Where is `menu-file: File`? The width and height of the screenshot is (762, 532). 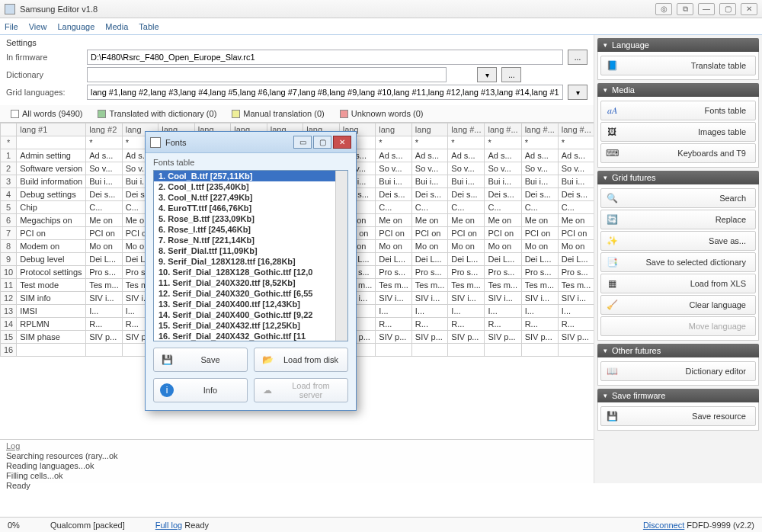
menu-file: File is located at coordinates (11, 27).